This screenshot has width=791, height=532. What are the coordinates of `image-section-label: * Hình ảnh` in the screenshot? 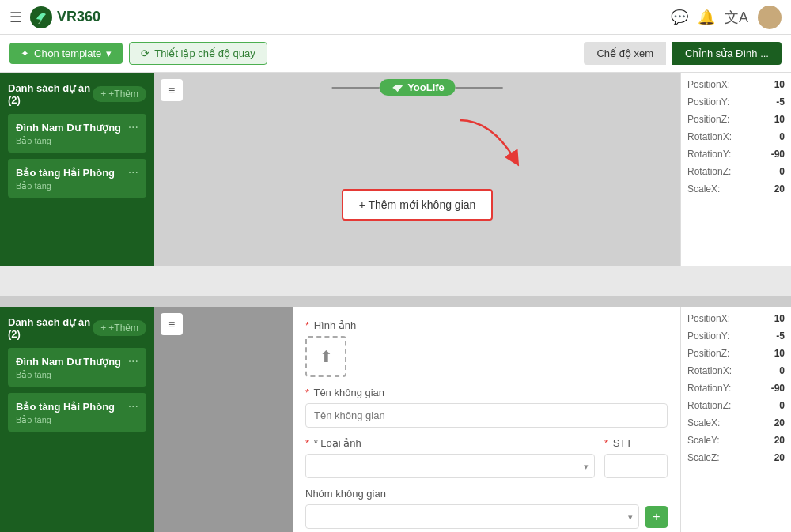 It's located at (486, 326).